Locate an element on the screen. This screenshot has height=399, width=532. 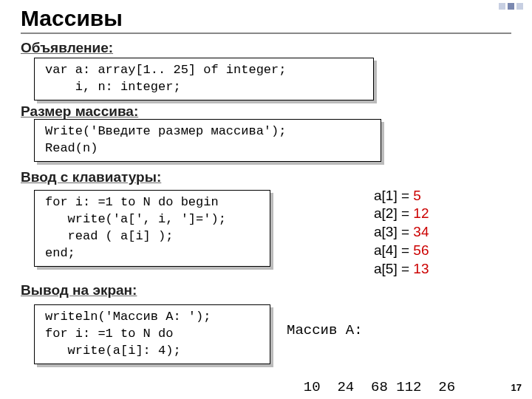
page-number: 17 is located at coordinates (516, 387).